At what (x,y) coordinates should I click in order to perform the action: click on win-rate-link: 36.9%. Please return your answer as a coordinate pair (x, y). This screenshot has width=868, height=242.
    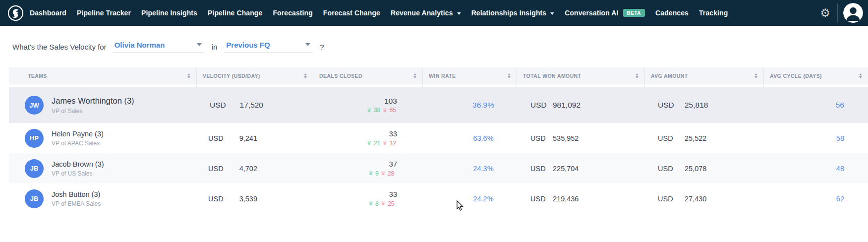
    Looking at the image, I should click on (483, 105).